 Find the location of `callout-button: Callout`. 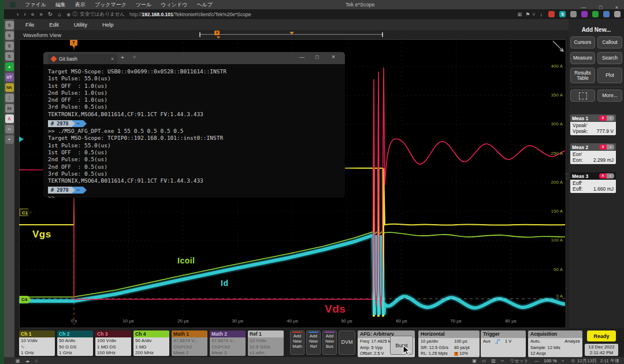

callout-button: Callout is located at coordinates (610, 43).